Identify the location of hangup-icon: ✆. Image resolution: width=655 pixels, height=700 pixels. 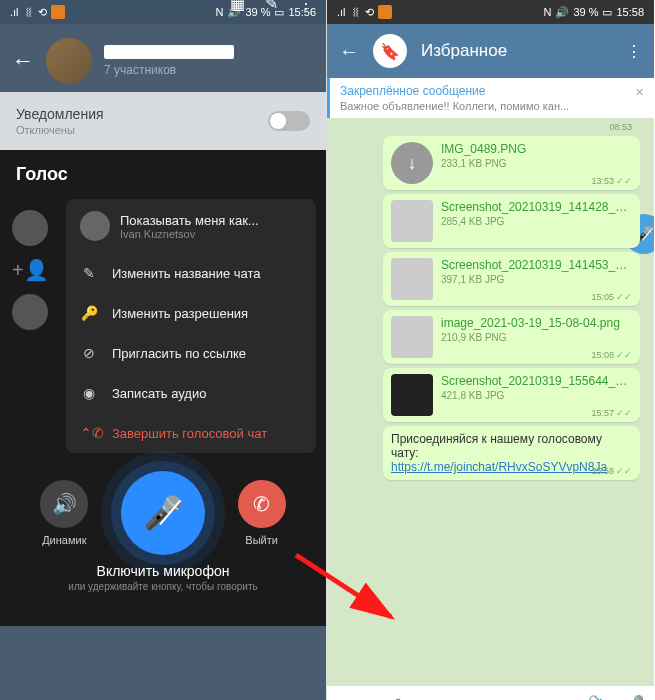
(262, 504).